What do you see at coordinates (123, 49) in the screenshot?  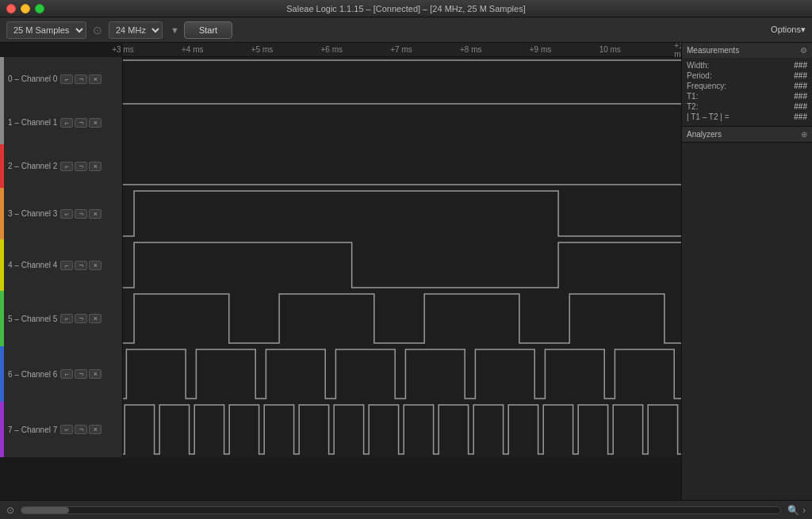 I see `time-label-0: +3 ms` at bounding box center [123, 49].